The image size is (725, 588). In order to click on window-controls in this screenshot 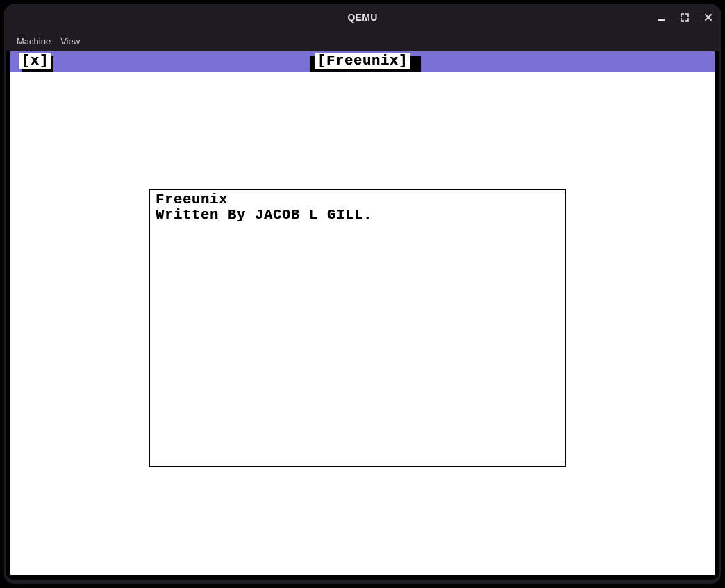, I will do `click(685, 17)`.